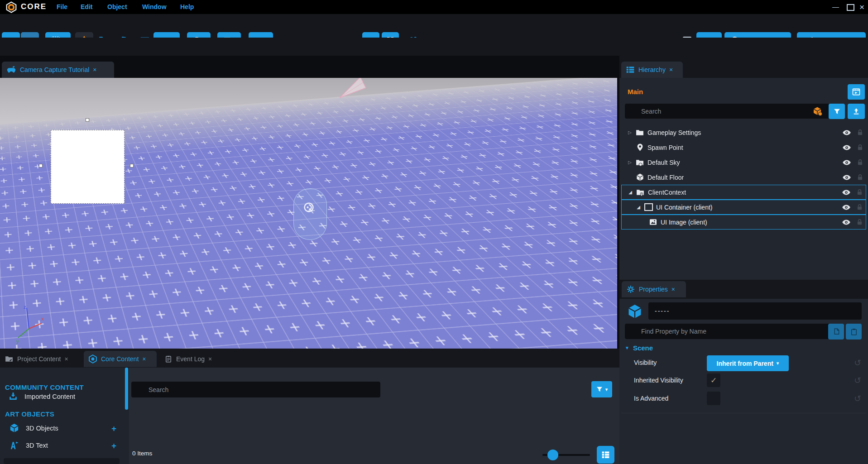 Image resolution: width=868 pixels, height=464 pixels. Describe the element at coordinates (856, 92) in the screenshot. I see `film-scene-icon` at that location.